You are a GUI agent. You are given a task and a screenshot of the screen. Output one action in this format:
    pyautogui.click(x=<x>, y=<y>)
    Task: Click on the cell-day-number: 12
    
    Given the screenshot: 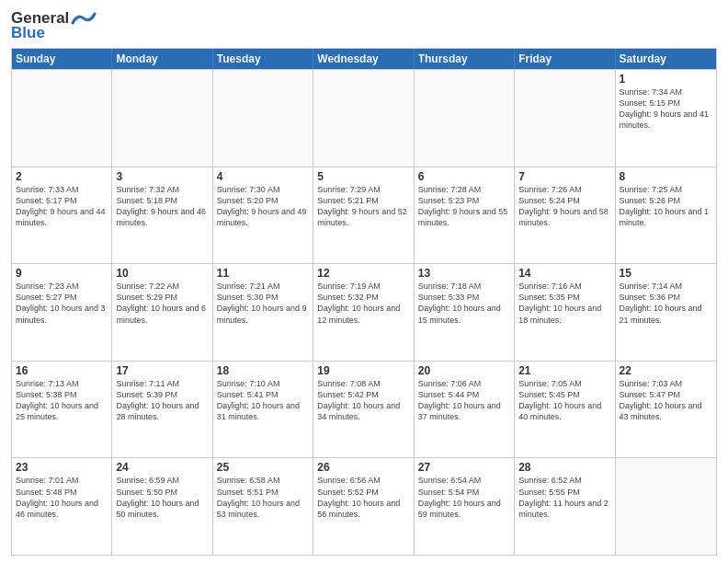 What is the action you would take?
    pyautogui.click(x=363, y=273)
    